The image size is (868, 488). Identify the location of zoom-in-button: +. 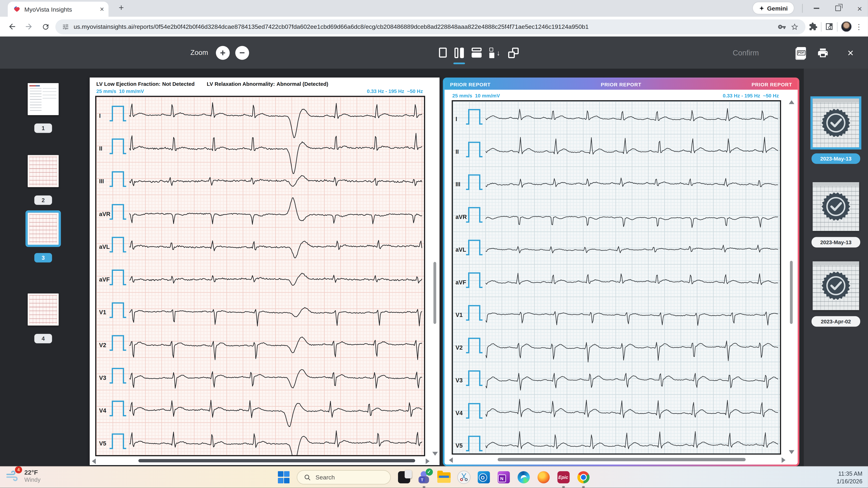
(223, 53).